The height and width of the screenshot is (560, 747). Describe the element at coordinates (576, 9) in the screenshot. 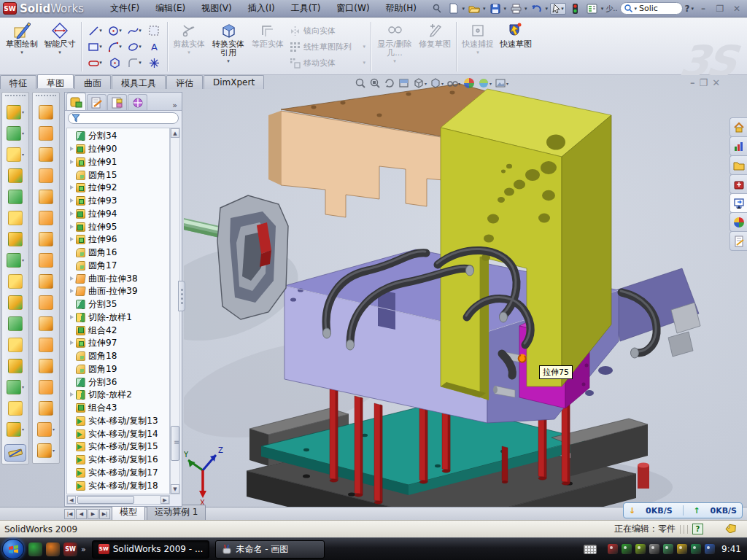

I see `rebuild-icon` at that location.